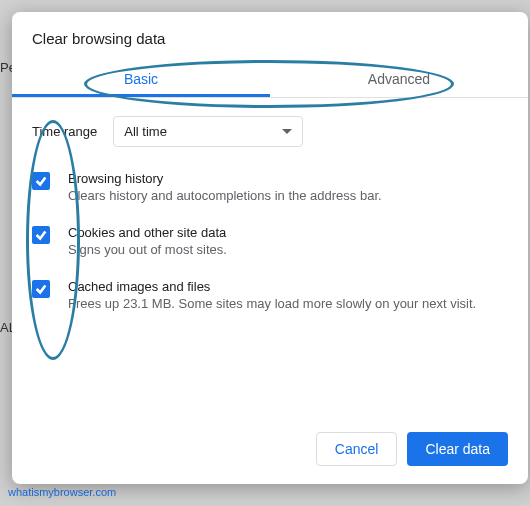 The width and height of the screenshot is (530, 506). Describe the element at coordinates (270, 36) in the screenshot. I see `dialog-title: Clear browsing data` at that location.